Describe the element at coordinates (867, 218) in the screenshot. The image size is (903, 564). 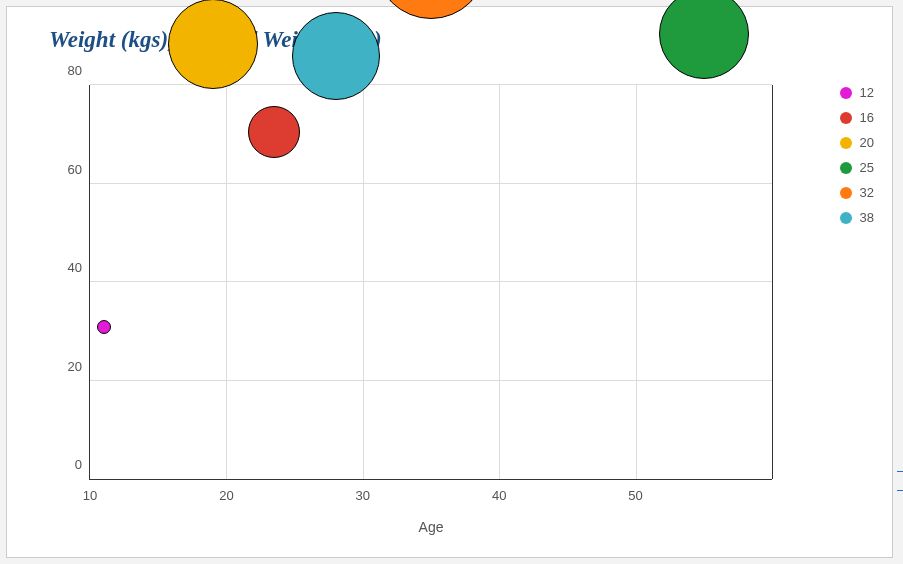
I see `legend-label: 38` at that location.